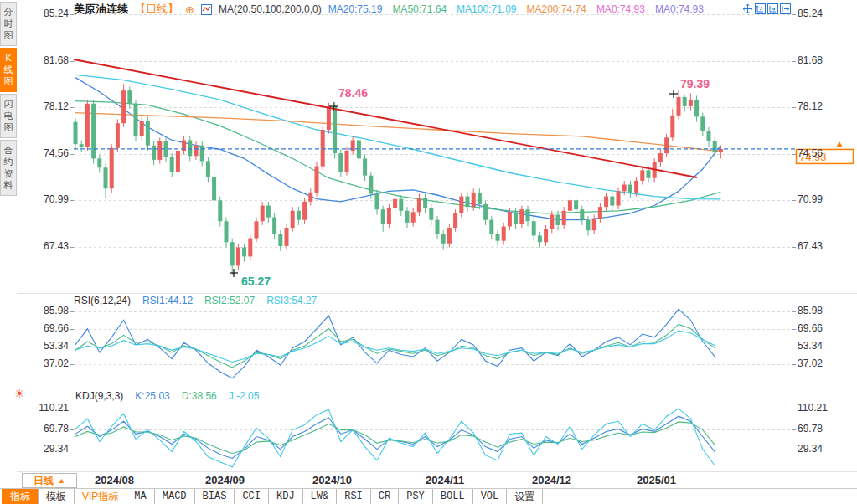 The height and width of the screenshot is (504, 857). Describe the element at coordinates (354, 496) in the screenshot. I see `toolbar-tab-RSI: RSI` at that location.